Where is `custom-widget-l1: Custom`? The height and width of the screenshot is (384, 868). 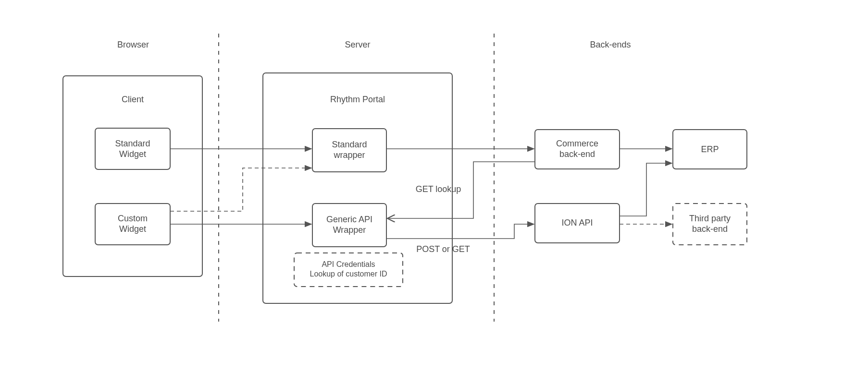 custom-widget-l1: Custom is located at coordinates (133, 218).